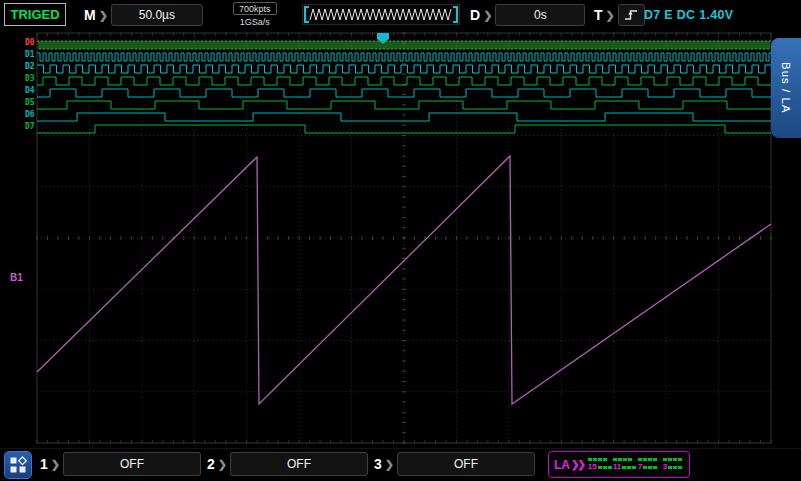 The image size is (801, 481). What do you see at coordinates (255, 8) in the screenshot?
I see `memory-depth: 700kpts` at bounding box center [255, 8].